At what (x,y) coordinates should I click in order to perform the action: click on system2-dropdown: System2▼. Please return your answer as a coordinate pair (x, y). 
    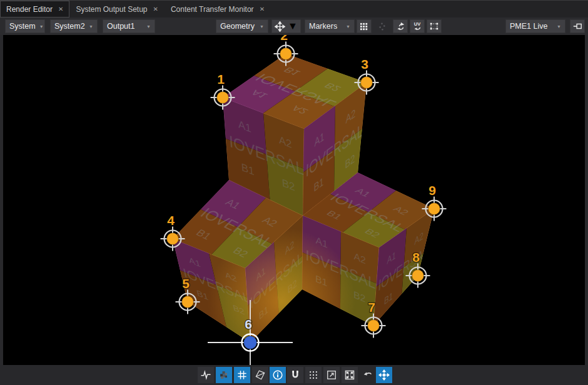
    Looking at the image, I should click on (74, 26).